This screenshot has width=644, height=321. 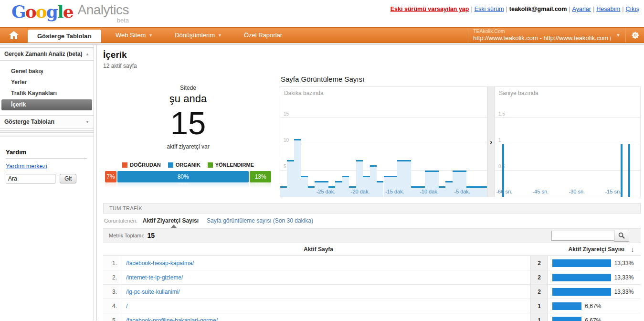 What do you see at coordinates (608, 9) in the screenshot?
I see `my-account-link: Hesabım` at bounding box center [608, 9].